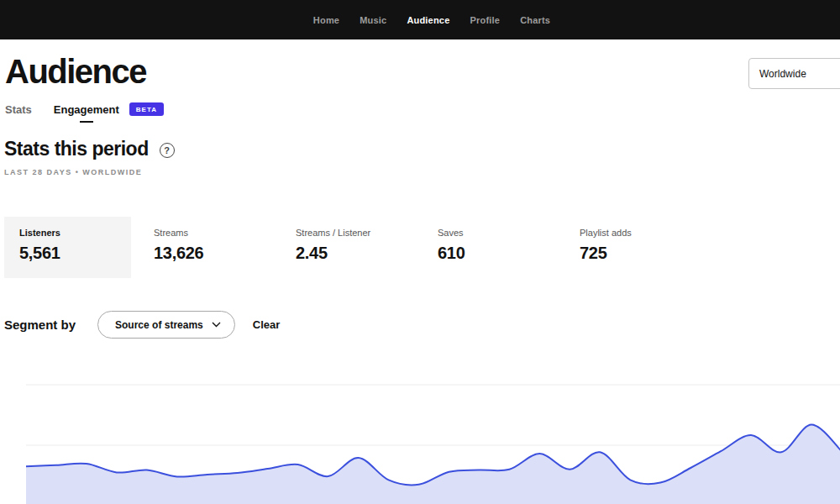 The height and width of the screenshot is (504, 840). I want to click on segment-row: Segment by Source of streams Clear, so click(142, 324).